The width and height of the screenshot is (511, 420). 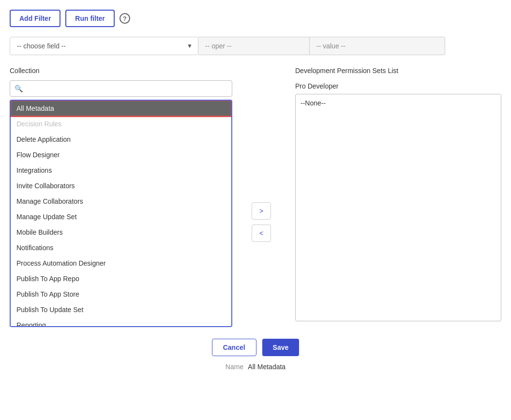 I want to click on list-item: Delete Application, so click(x=121, y=139).